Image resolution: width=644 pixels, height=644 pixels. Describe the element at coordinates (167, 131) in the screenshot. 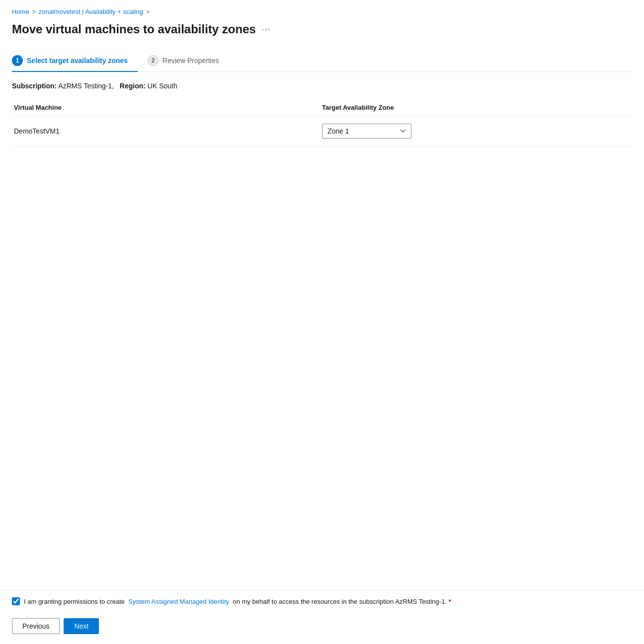

I see `vm-name-cell: DemoTestVM1` at that location.